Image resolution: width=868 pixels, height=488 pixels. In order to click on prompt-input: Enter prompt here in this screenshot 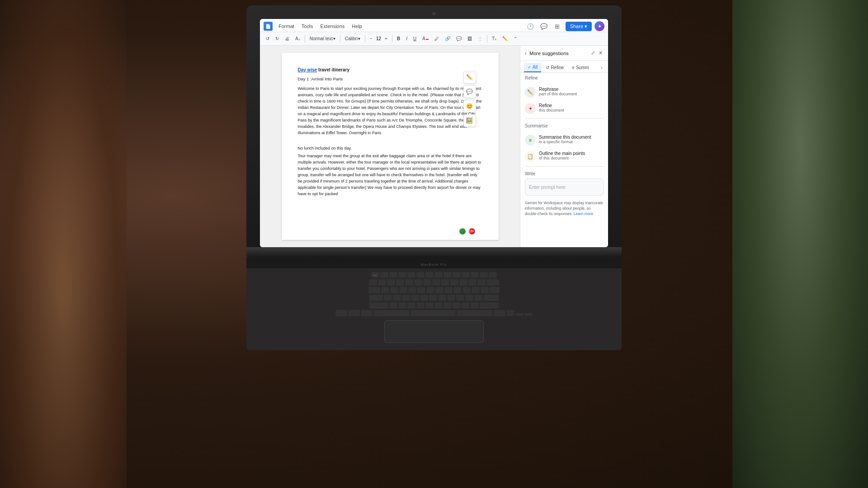, I will do `click(564, 187)`.